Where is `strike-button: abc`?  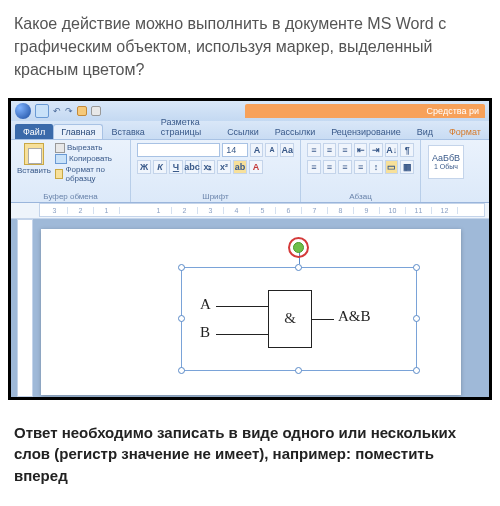
strike-button: abc is located at coordinates (192, 167).